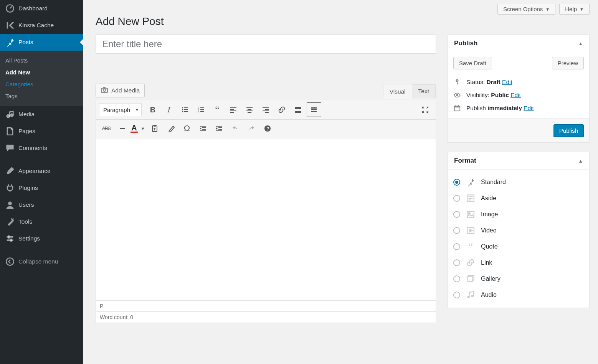 Image resolution: width=598 pixels, height=364 pixels. Describe the element at coordinates (519, 214) in the screenshot. I see `format-option-image: Image` at that location.